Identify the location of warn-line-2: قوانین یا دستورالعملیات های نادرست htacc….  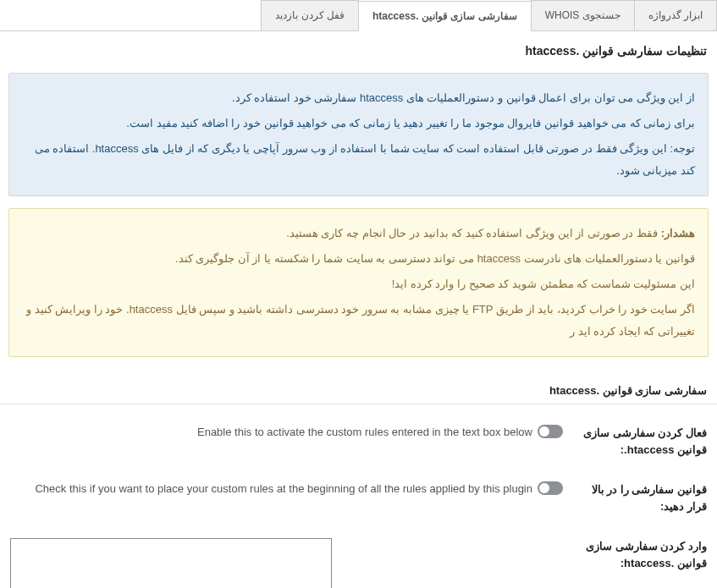
(359, 259).